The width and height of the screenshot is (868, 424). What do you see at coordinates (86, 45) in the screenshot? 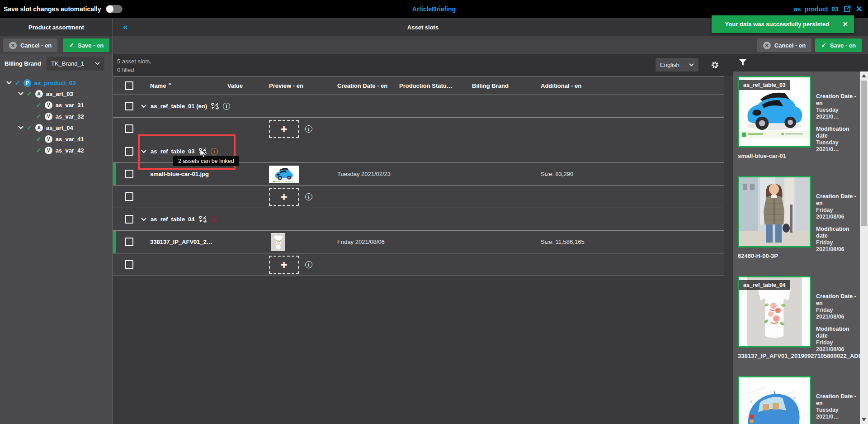
I see `sidebar-save-button: ✓ Save - en` at bounding box center [86, 45].